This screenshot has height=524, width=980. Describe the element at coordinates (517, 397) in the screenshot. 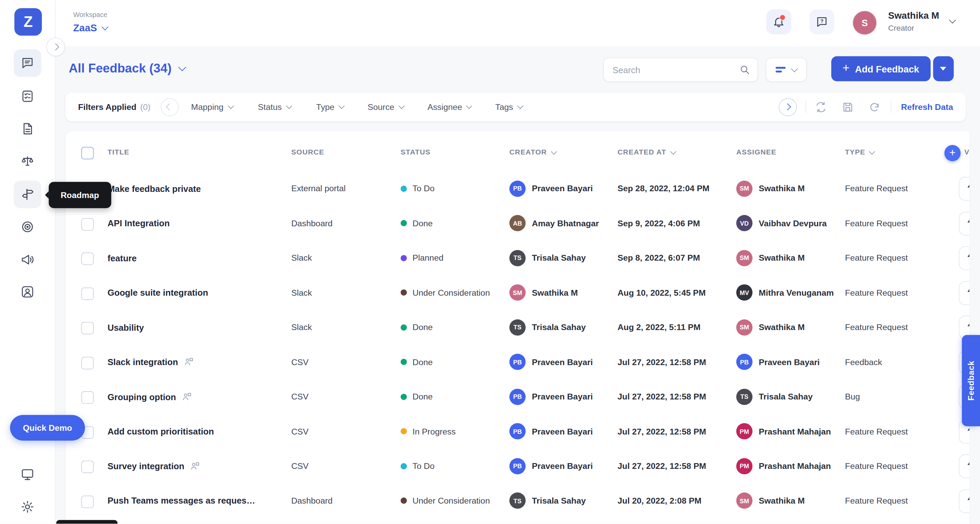

I see `table-row: Grouping option CSV Done PB Praveen Baya…` at that location.